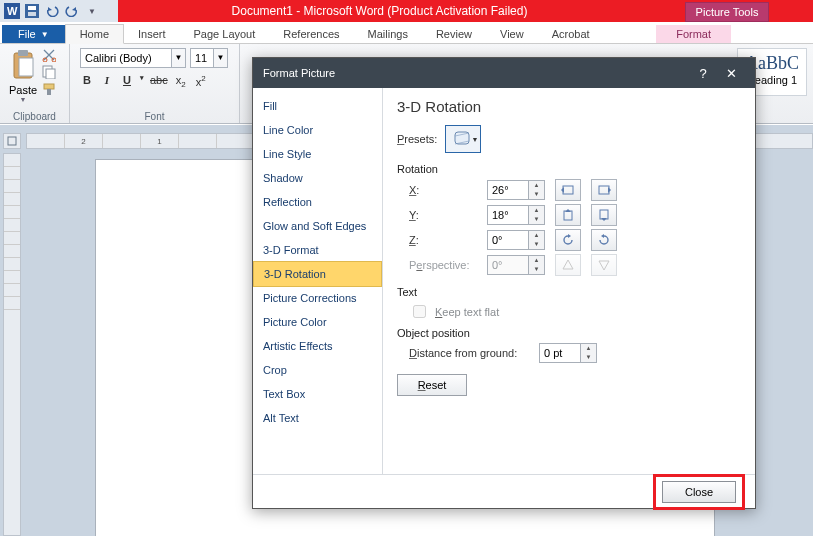 Image resolution: width=813 pixels, height=536 pixels. What do you see at coordinates (318, 346) in the screenshot?
I see `nav-artistic-effects: Artistic Effects` at bounding box center [318, 346].